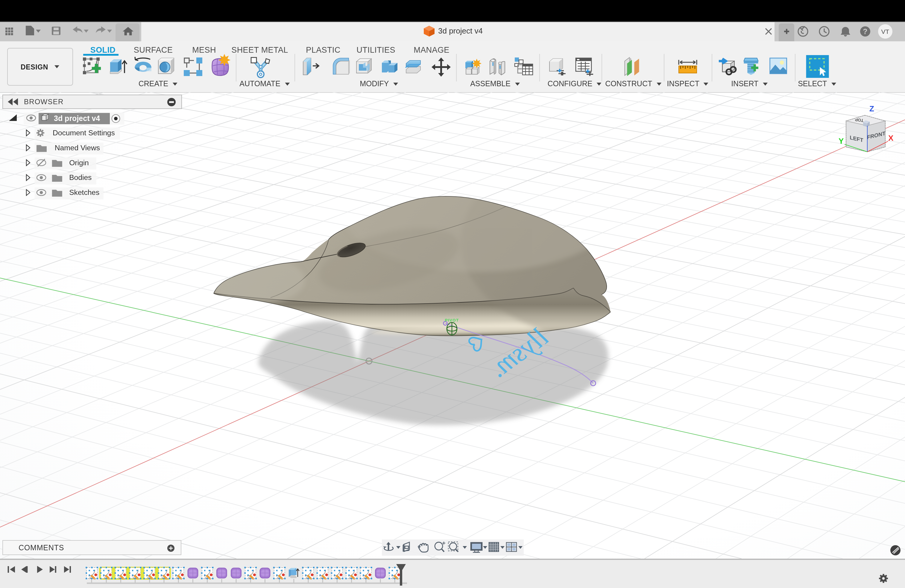 This screenshot has width=905, height=588. I want to click on svg-text: Bodies, so click(81, 177).